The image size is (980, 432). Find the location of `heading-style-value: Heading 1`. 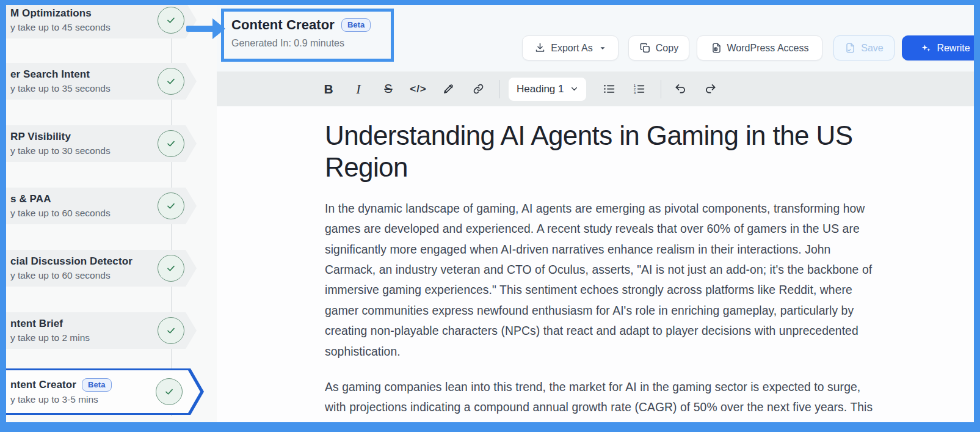

heading-style-value: Heading 1 is located at coordinates (540, 89).